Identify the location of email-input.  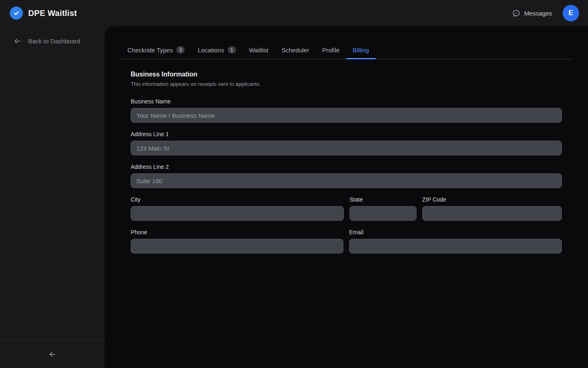
(456, 246).